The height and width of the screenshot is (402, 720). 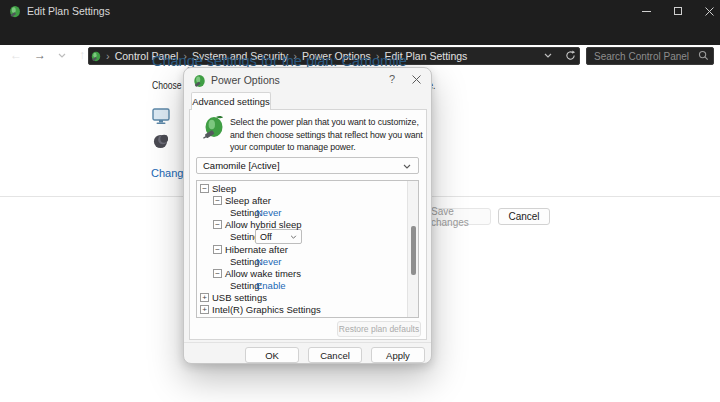 I want to click on tree-row: +USB settings, so click(x=308, y=298).